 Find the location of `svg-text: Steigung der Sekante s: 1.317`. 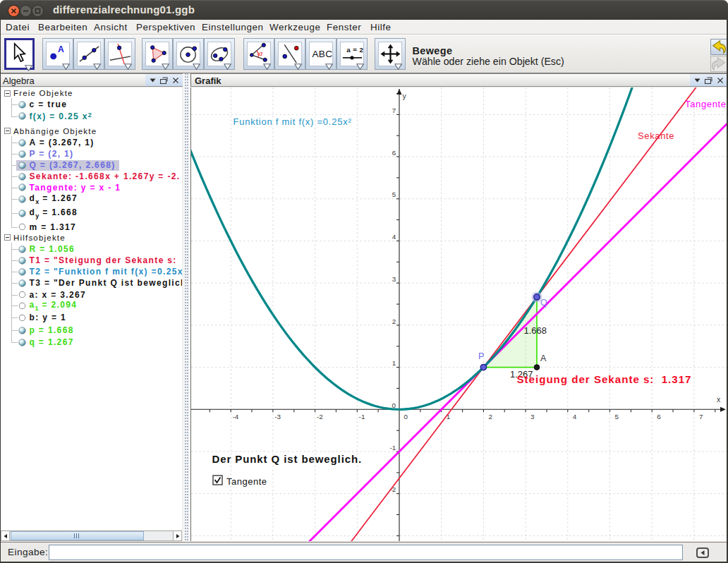

svg-text: Steigung der Sekante s: 1.317 is located at coordinates (605, 380).